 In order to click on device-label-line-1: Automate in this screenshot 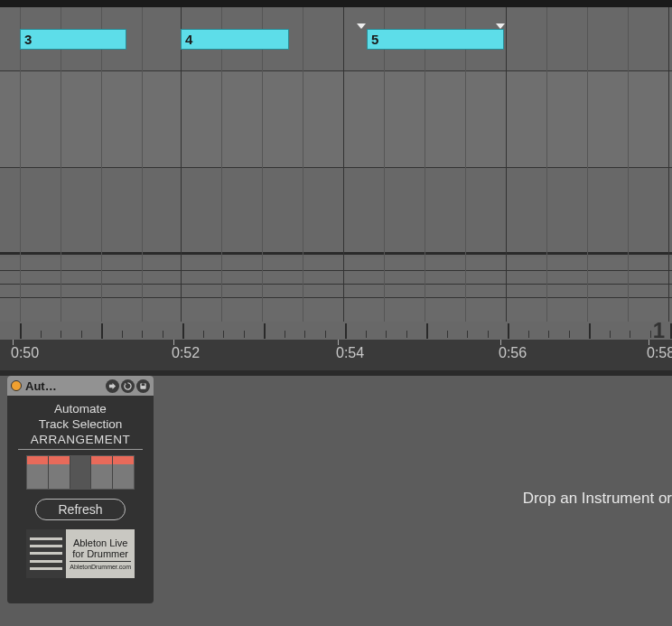, I will do `click(80, 408)`.